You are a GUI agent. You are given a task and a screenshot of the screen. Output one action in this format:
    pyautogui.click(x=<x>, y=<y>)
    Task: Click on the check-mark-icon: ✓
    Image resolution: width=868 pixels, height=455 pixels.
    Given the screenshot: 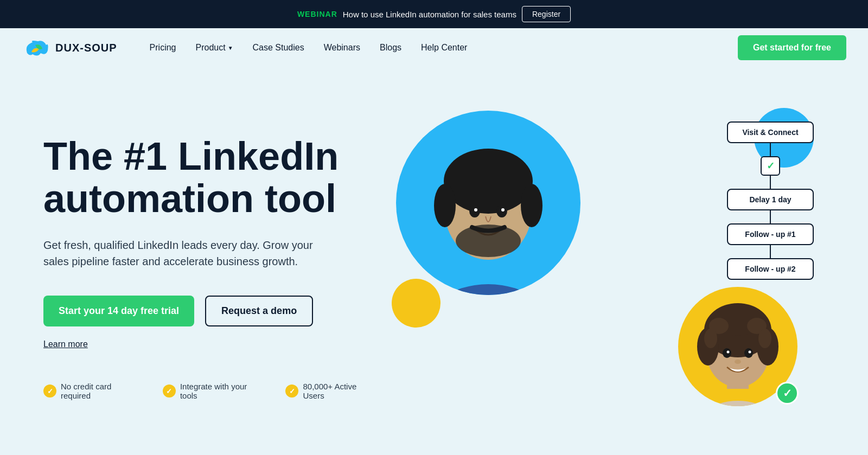 What is the action you would take?
    pyautogui.click(x=788, y=393)
    